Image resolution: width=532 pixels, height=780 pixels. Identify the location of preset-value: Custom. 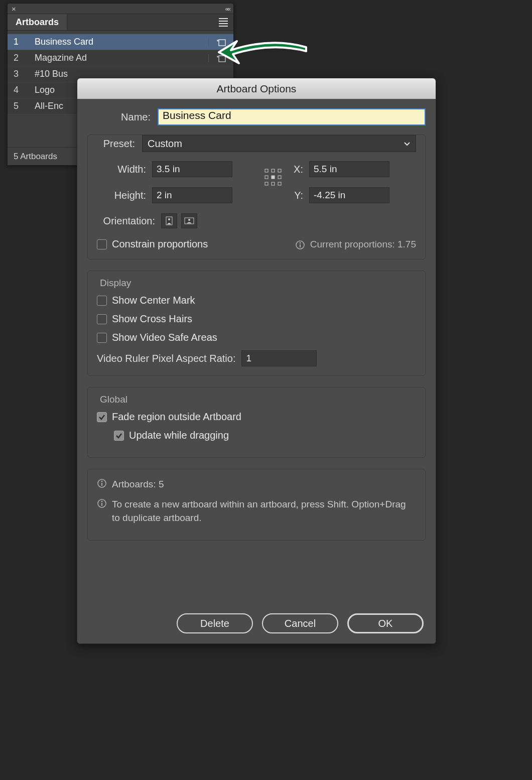
(165, 144).